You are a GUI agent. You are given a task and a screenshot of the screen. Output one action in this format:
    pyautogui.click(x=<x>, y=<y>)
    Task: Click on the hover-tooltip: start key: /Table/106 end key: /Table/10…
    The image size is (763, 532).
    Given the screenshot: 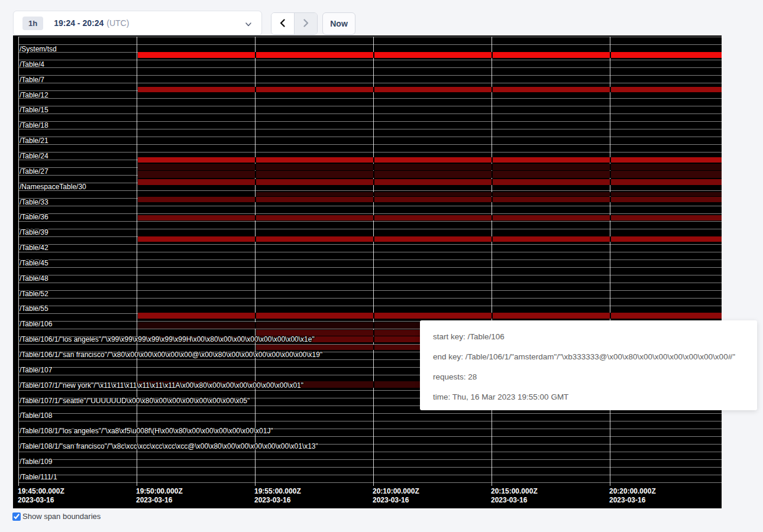 What is the action you would take?
    pyautogui.click(x=589, y=365)
    